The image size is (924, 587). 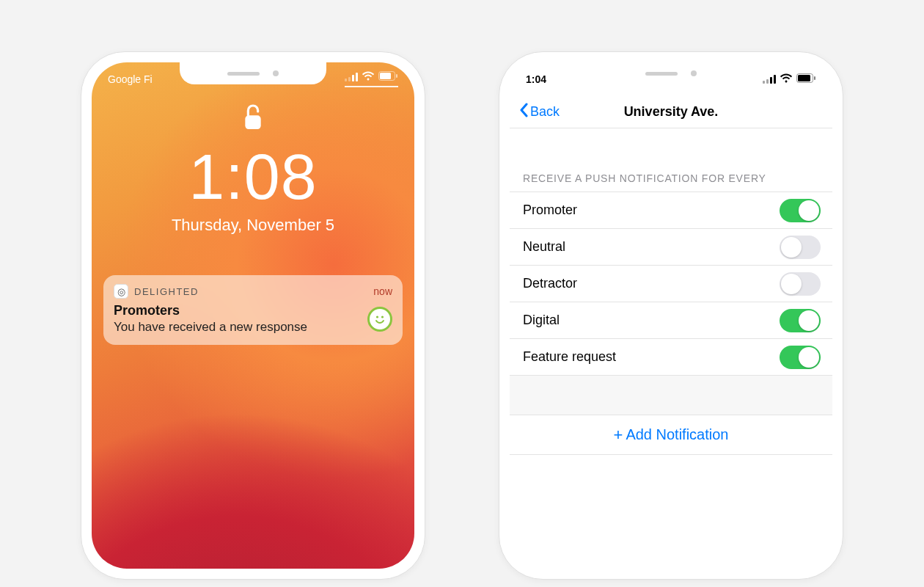 I want to click on settings-row: Neutral, so click(x=671, y=247).